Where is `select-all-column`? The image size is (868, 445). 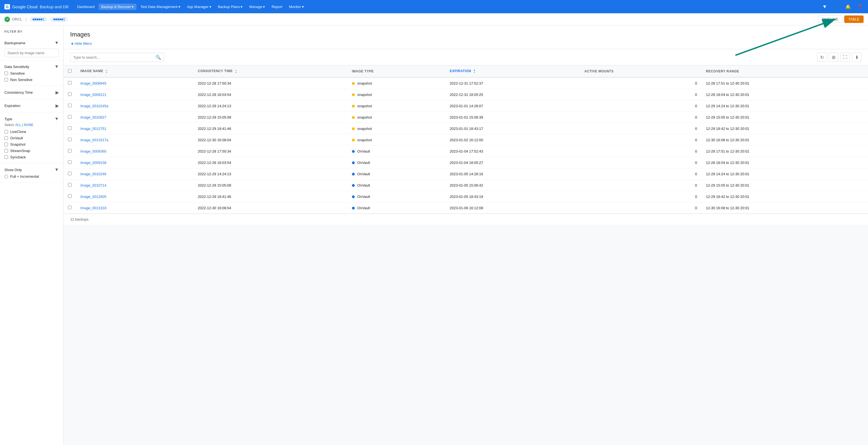 select-all-column is located at coordinates (70, 71).